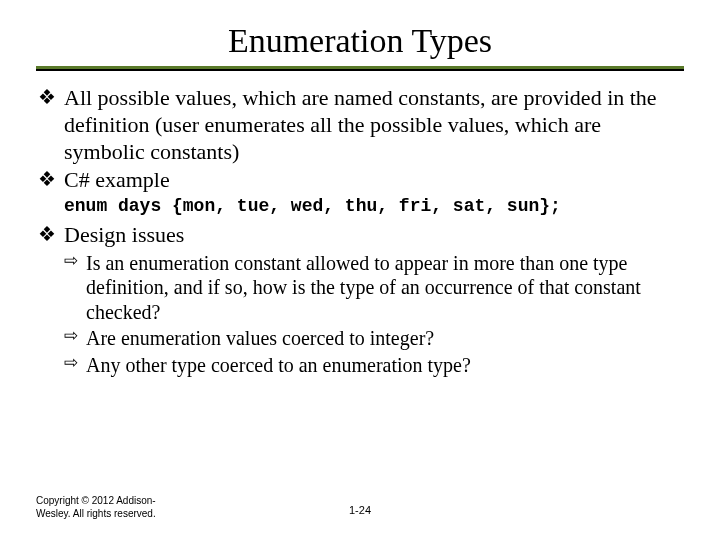 This screenshot has height=540, width=720. Describe the element at coordinates (106, 508) in the screenshot. I see `copyright-footer: Copyright © 2012 Addison-Wesley. All rig…` at that location.